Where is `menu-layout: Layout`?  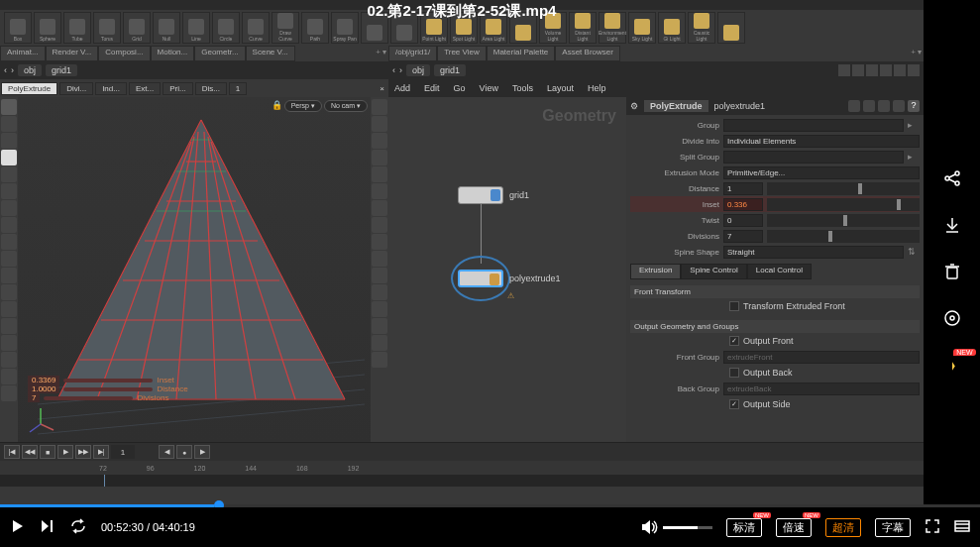 menu-layout: Layout is located at coordinates (561, 88).